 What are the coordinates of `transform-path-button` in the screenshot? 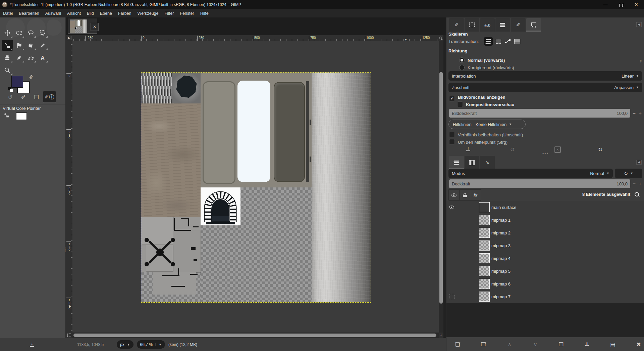 It's located at (508, 41).